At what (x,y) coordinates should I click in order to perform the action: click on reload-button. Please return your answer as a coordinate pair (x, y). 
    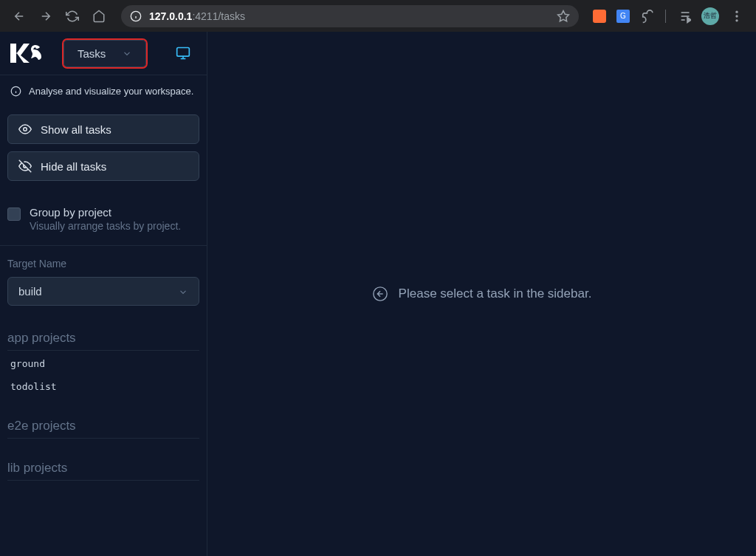
    Looking at the image, I should click on (72, 16).